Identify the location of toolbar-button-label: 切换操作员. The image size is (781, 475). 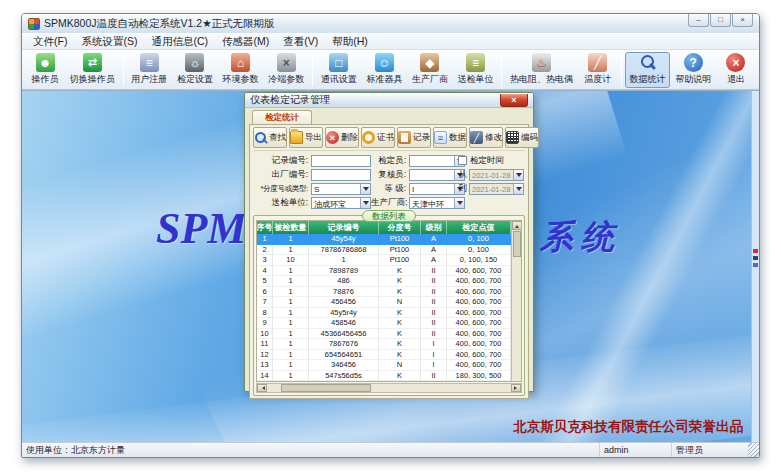
(92, 80).